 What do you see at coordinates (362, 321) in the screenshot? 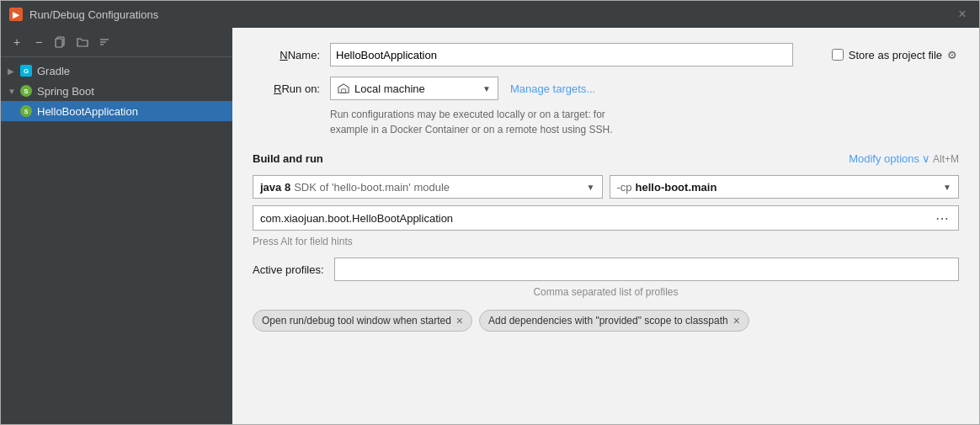
I see `tag-open-tool-window: Open run/debug tool window when started …` at bounding box center [362, 321].